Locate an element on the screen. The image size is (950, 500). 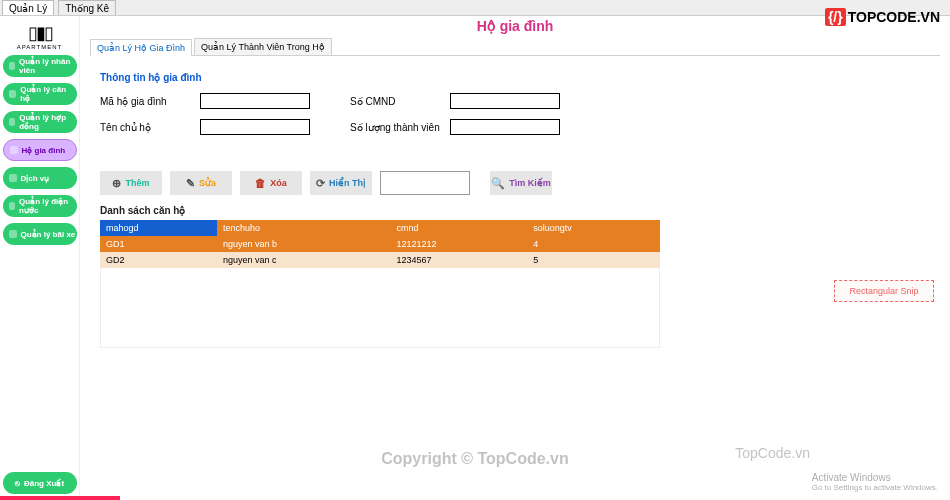
table-row: GD2 nguyen van c 1234567 5 is located at coordinates (380, 260).